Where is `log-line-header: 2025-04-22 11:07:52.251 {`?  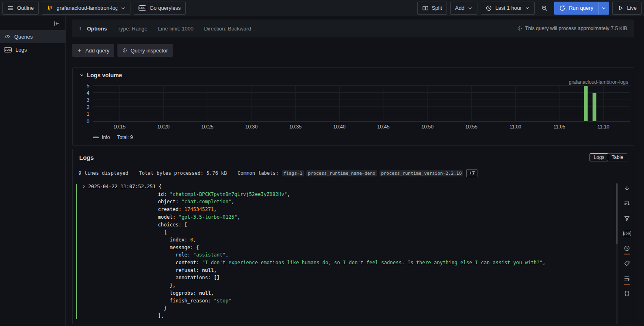 log-line-header: 2025-04-22 11:07:52.251 { is located at coordinates (345, 187).